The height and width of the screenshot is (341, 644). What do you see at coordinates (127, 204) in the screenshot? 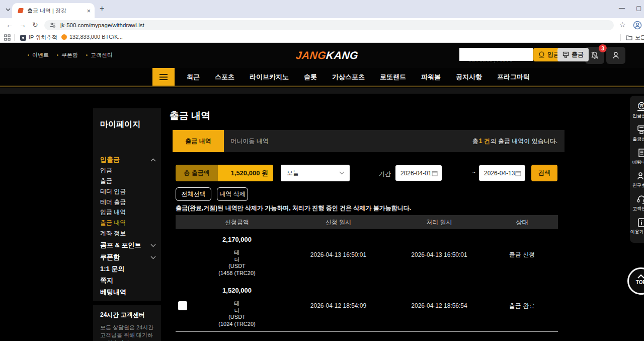
I see `mypage-sidebar: 마이페이지 입출금 입금 출금 테더 입금 테더 출금 입금 내역 출금 내역 …` at bounding box center [127, 204].